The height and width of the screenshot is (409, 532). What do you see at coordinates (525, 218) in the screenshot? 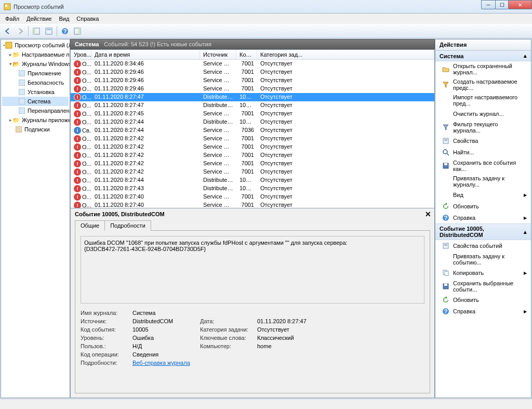
I see `submenu-arrow-icon: ▶` at bounding box center [525, 218].